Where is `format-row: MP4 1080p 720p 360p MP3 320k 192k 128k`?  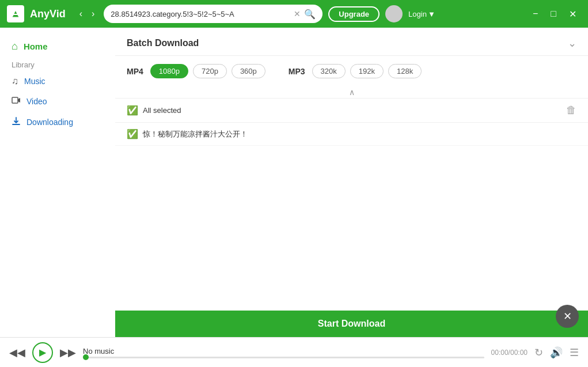
format-row: MP4 1080p 720p 360p MP3 320k 192k 128k is located at coordinates (351, 71).